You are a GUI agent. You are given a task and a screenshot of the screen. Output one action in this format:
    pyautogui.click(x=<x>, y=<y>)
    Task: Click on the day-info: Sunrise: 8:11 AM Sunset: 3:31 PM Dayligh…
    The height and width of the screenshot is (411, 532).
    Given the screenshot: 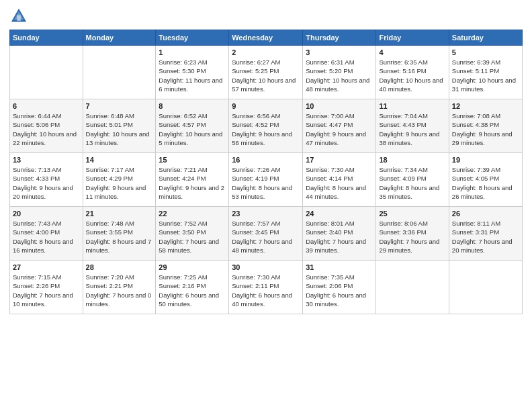 What is the action you would take?
    pyautogui.click(x=486, y=236)
    